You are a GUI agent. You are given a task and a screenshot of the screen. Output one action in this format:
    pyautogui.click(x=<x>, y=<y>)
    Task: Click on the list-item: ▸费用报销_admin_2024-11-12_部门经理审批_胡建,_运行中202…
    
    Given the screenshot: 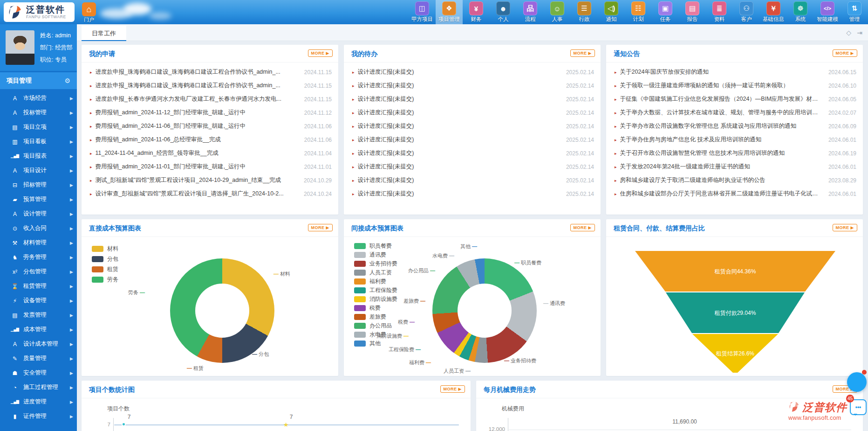 What is the action you would take?
    pyautogui.click(x=210, y=113)
    